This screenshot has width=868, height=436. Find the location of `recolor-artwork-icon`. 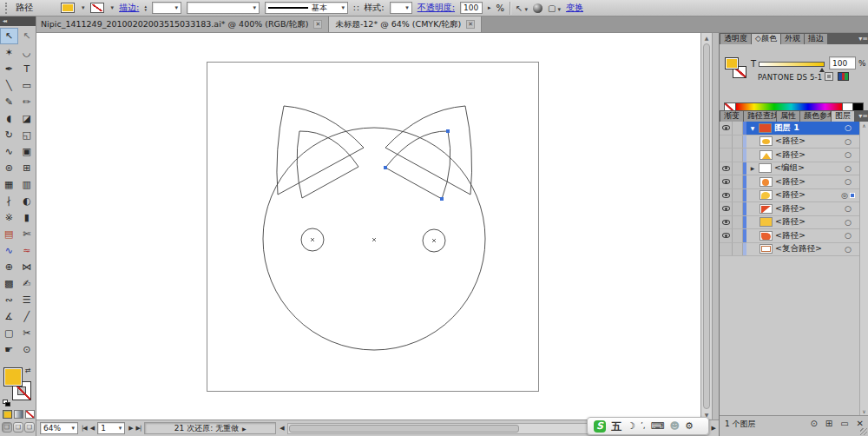

recolor-artwork-icon is located at coordinates (538, 9).